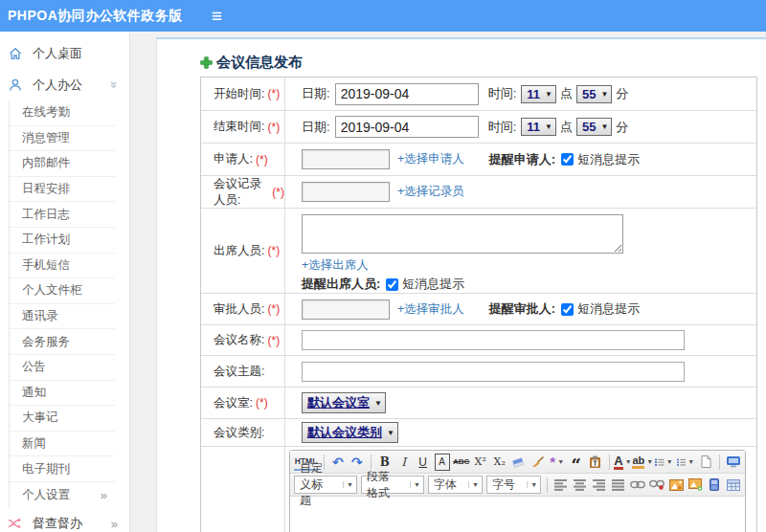  I want to click on sidebar-item-mobile-sms: 手机短信, so click(62, 266).